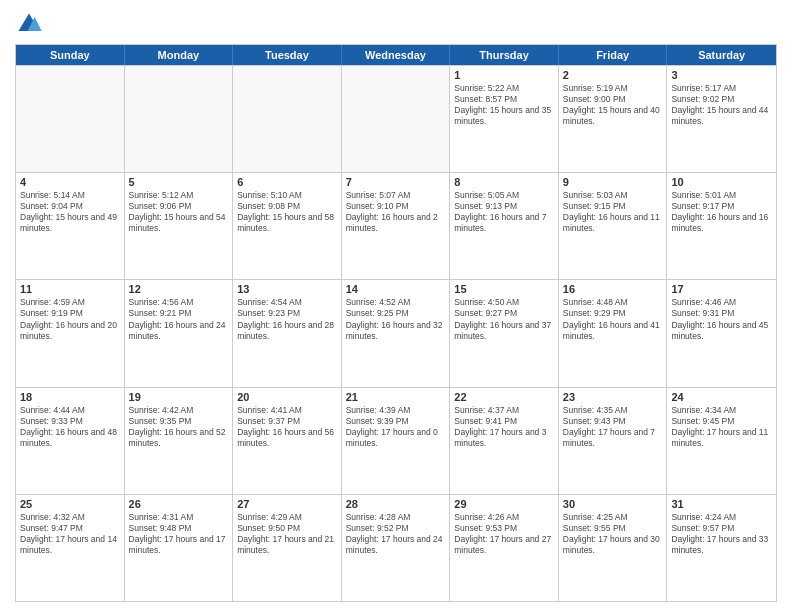 This screenshot has height=612, width=792. What do you see at coordinates (70, 289) in the screenshot?
I see `day-number: 11` at bounding box center [70, 289].